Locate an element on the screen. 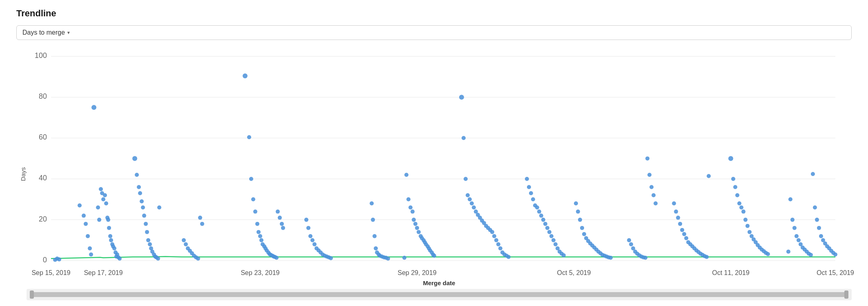  metric-dropdown: Days to merge ▾ is located at coordinates (434, 33).